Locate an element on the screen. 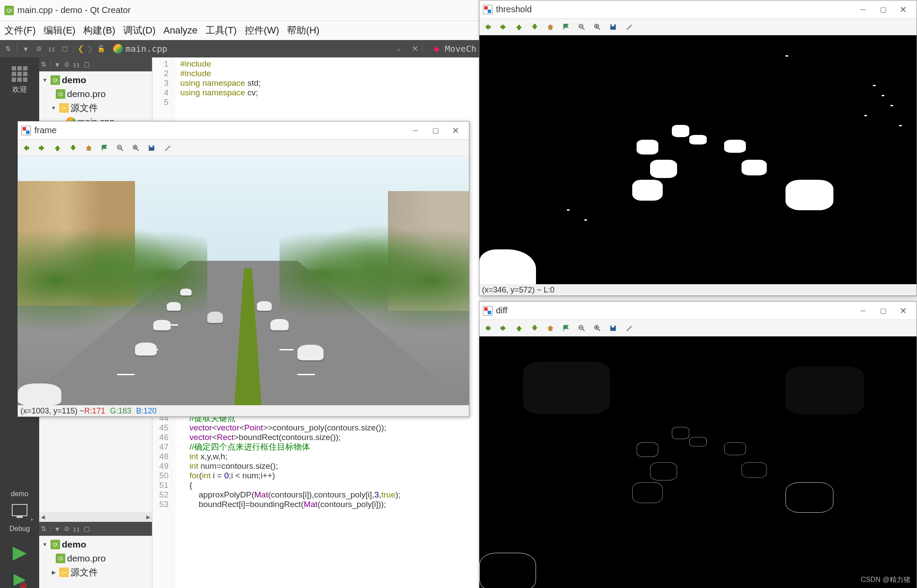 Image resolution: width=917 pixels, height=588 pixels. sources-folder-2: ▶ c+ 源文件 is located at coordinates (96, 572).